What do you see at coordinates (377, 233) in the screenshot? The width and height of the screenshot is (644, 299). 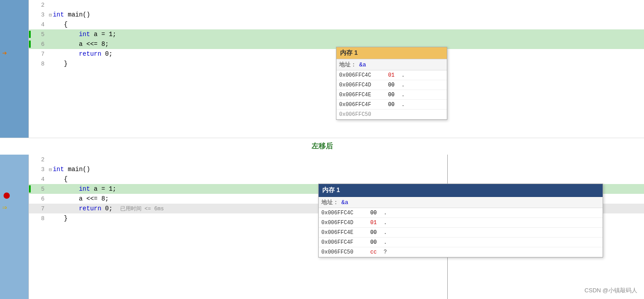 I see `mem-val-b2: 00` at bounding box center [377, 233].